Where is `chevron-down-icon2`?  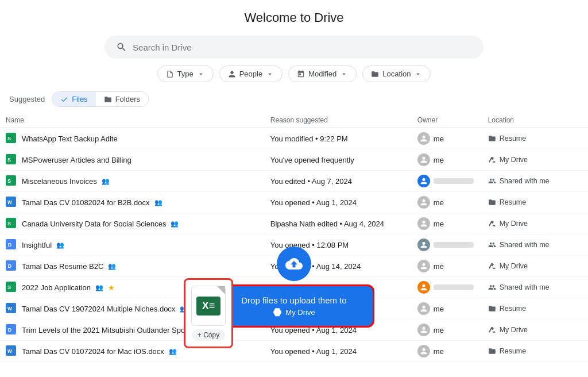 chevron-down-icon2 is located at coordinates (270, 74).